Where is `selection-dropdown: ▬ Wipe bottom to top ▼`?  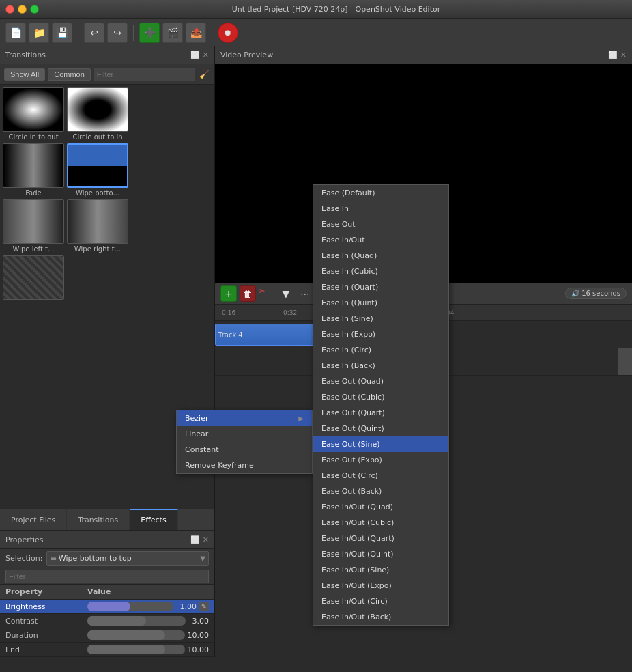
selection-dropdown: ▬ Wipe bottom to top ▼ is located at coordinates (128, 559).